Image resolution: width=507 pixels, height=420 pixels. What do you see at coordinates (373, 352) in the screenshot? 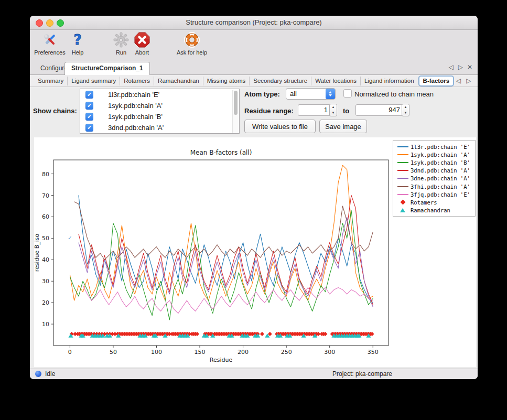
I see `svg-text: 350` at bounding box center [373, 352].